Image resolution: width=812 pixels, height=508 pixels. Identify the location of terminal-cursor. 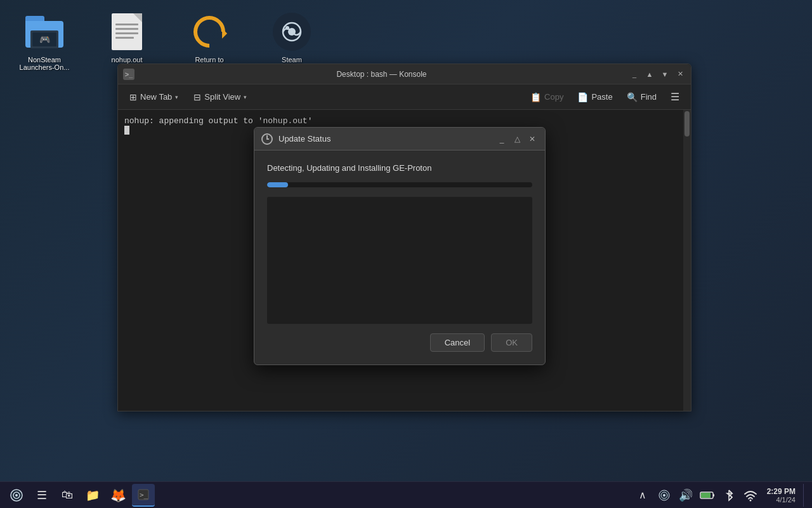
(127, 130).